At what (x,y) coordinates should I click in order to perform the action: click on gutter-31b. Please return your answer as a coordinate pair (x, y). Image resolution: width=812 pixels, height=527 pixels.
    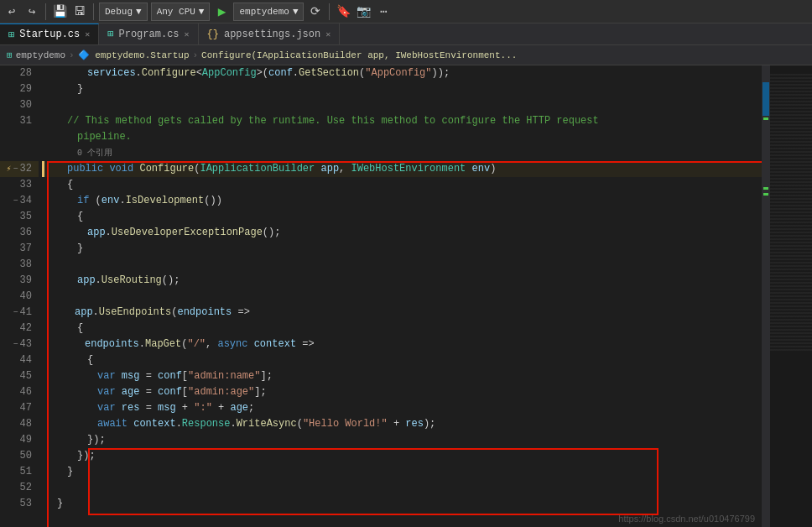
    Looking at the image, I should click on (19, 138).